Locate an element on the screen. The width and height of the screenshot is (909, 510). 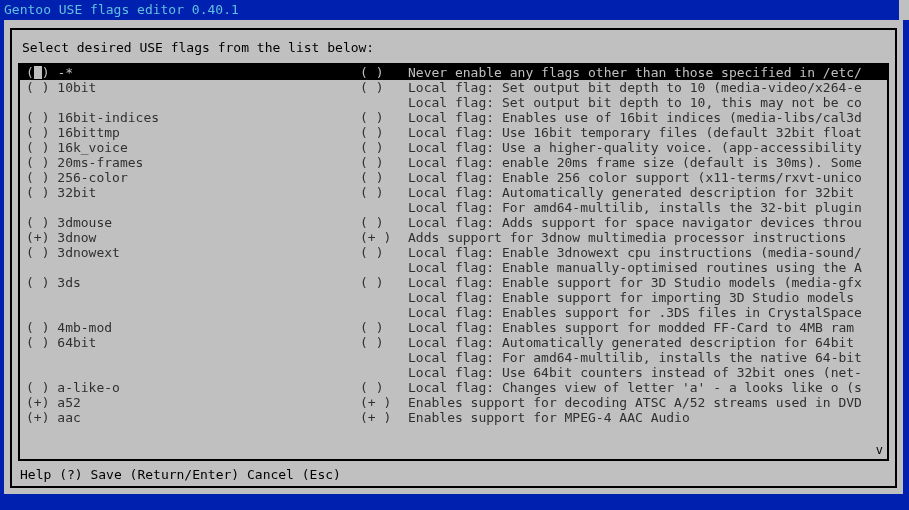
flag-desc: Local flag: Set output bit depth to 10 (… is located at coordinates (635, 88).